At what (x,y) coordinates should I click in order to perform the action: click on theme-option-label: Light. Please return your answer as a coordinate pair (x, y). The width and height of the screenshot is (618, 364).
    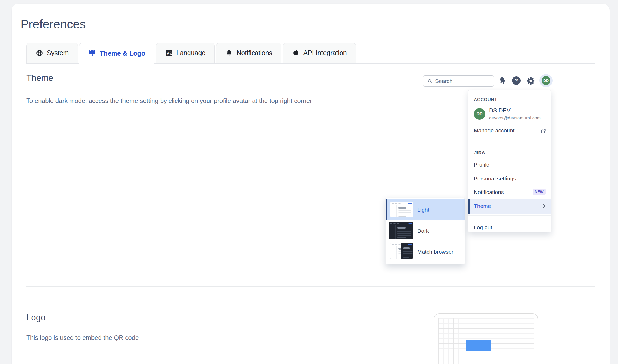
    Looking at the image, I should click on (423, 210).